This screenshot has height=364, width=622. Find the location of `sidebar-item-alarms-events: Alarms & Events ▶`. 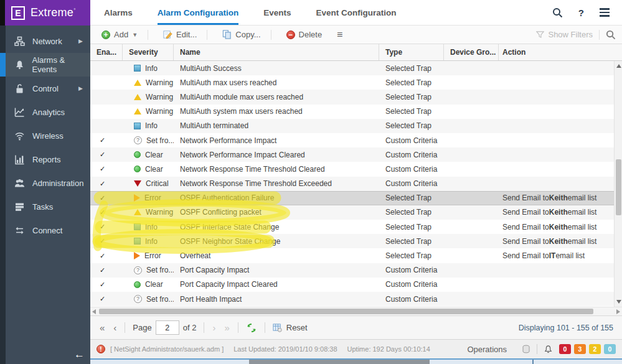

sidebar-item-alarms-events: Alarms & Events ▶ is located at coordinates (48, 65).